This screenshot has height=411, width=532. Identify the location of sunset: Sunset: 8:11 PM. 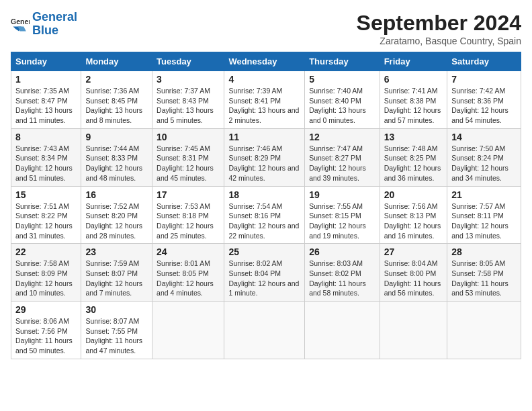
(478, 216).